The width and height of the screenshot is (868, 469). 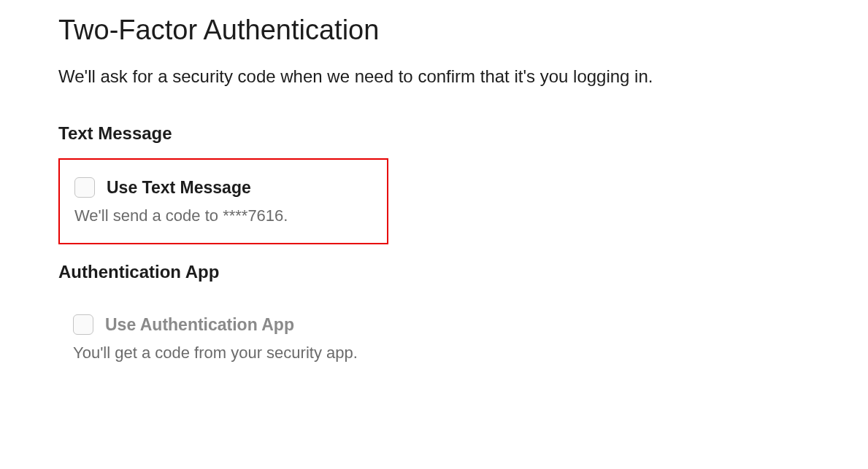 What do you see at coordinates (434, 133) in the screenshot?
I see `text-message-heading: Text Message` at bounding box center [434, 133].